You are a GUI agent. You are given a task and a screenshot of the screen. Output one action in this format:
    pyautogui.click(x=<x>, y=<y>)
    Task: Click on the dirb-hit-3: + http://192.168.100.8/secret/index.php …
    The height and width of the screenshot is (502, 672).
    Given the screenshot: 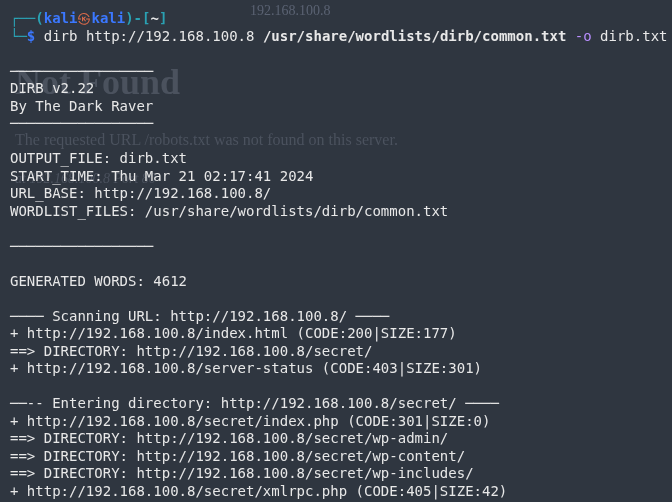 What is the action you would take?
    pyautogui.click(x=336, y=422)
    